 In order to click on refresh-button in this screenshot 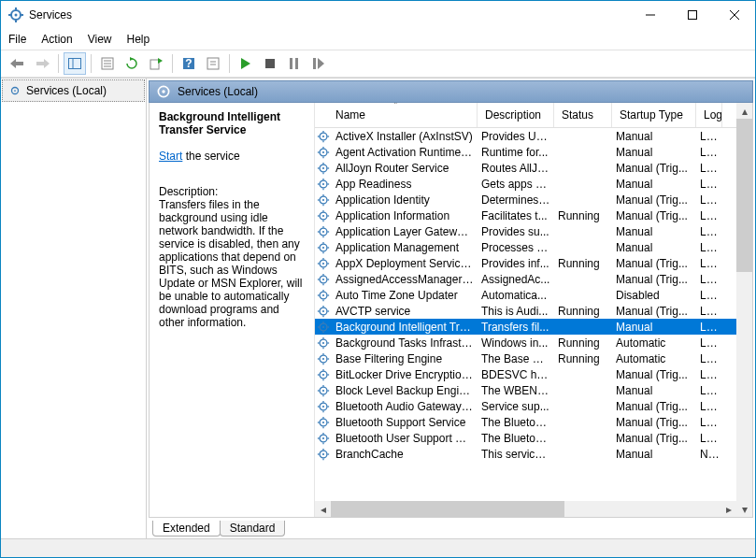, I will do `click(132, 64)`.